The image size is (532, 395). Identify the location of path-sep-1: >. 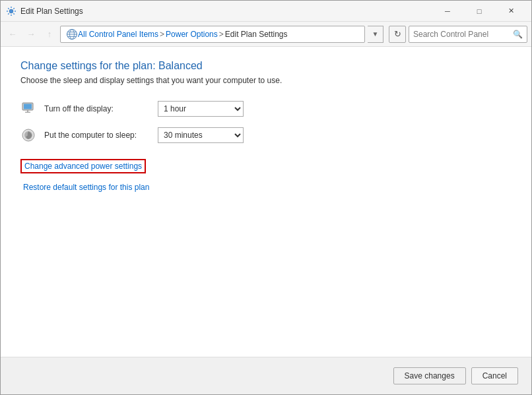
(162, 34).